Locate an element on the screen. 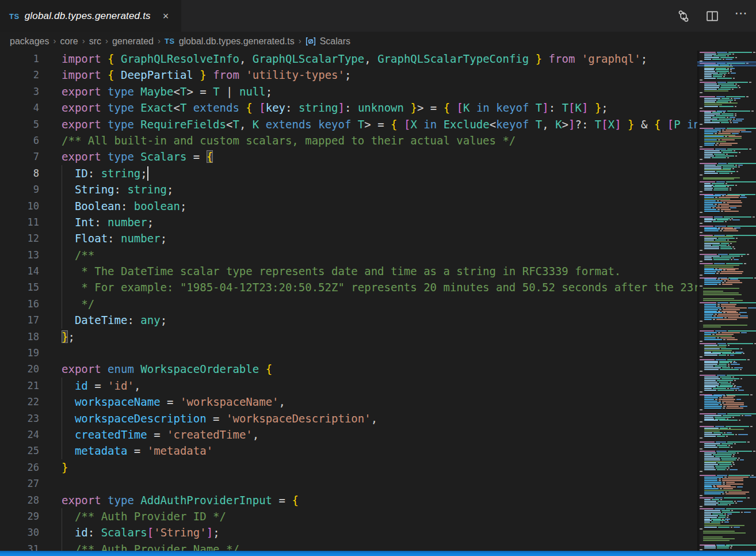 Image resolution: width=756 pixels, height=556 pixels. line-number: 9 is located at coordinates (20, 190).